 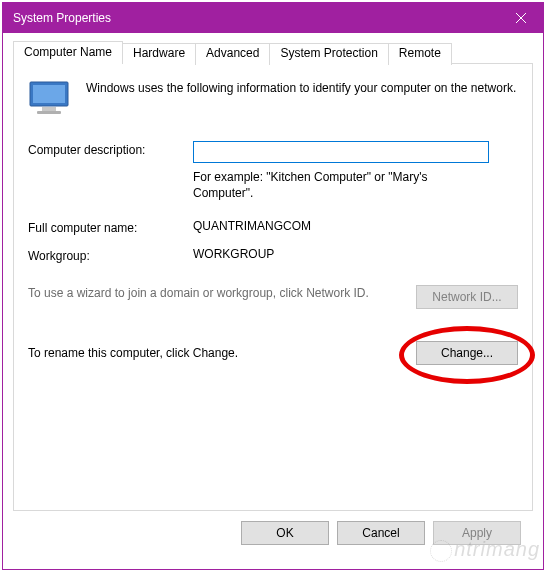 What do you see at coordinates (341, 185) in the screenshot?
I see `description-example: For example: "Kitchen Computer" or "Mary…` at bounding box center [341, 185].